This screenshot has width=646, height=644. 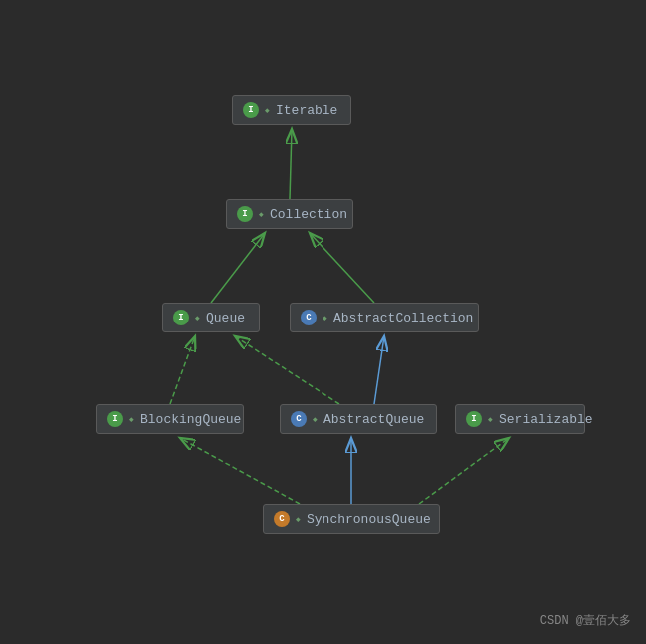 I want to click on icon-abstractqueue: C, so click(x=299, y=419).